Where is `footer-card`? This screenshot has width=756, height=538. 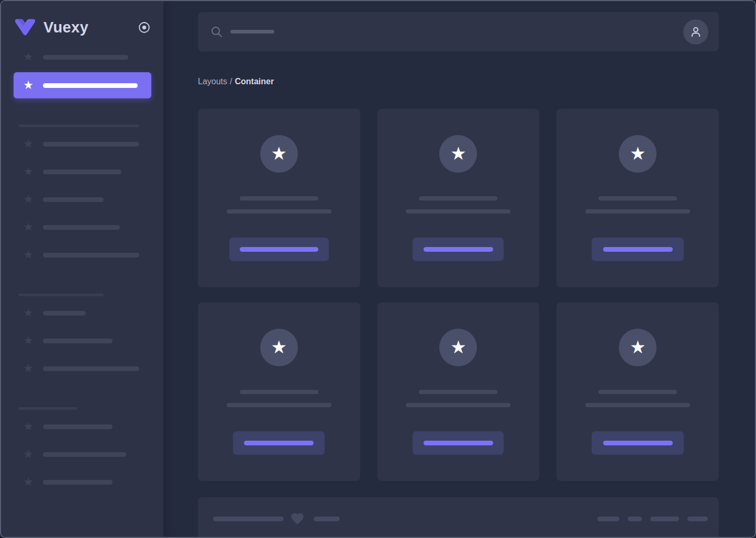 footer-card is located at coordinates (459, 517).